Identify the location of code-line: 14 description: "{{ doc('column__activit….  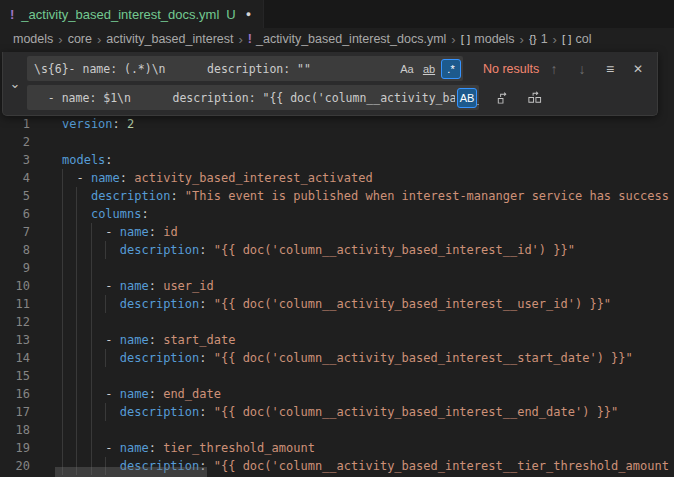
(337, 358).